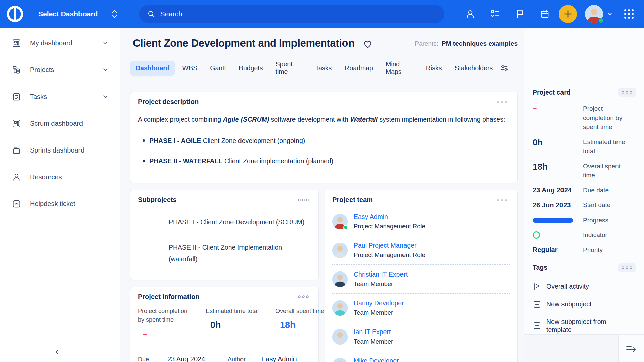 The height and width of the screenshot is (362, 644). I want to click on tags-menu-icon, so click(627, 268).